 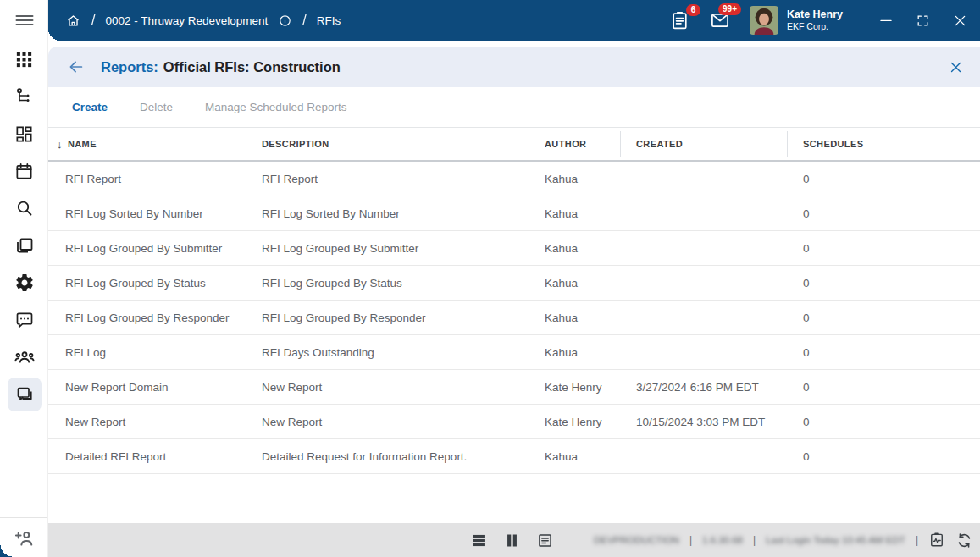 I want to click on reports-toolbar: Create Delete Manage Scheduled Reports, so click(x=514, y=107).